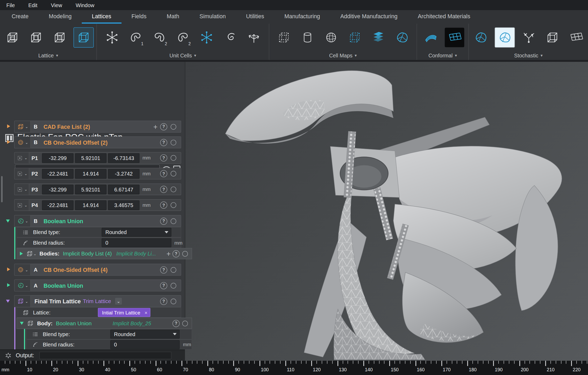 This screenshot has height=375, width=588. I want to click on close-icon: ×, so click(146, 313).